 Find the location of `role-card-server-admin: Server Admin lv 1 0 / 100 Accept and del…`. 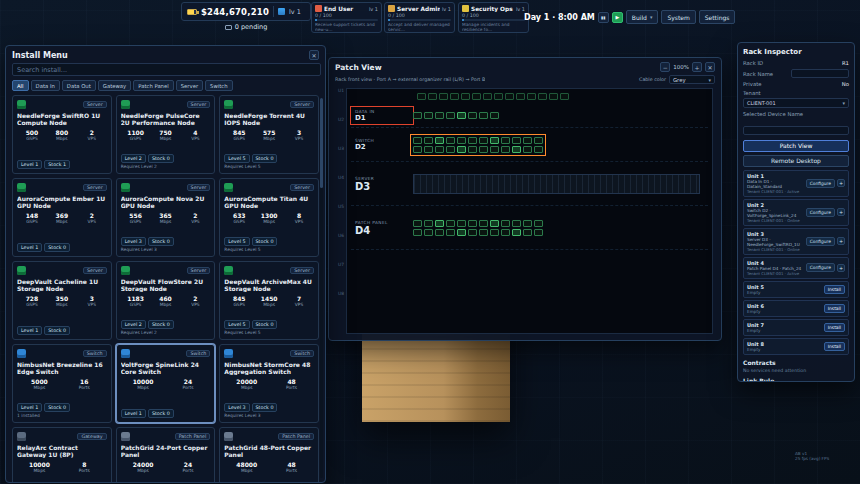

role-card-server-admin: Server Admin lv 1 0 / 100 Accept and del… is located at coordinates (420, 18).